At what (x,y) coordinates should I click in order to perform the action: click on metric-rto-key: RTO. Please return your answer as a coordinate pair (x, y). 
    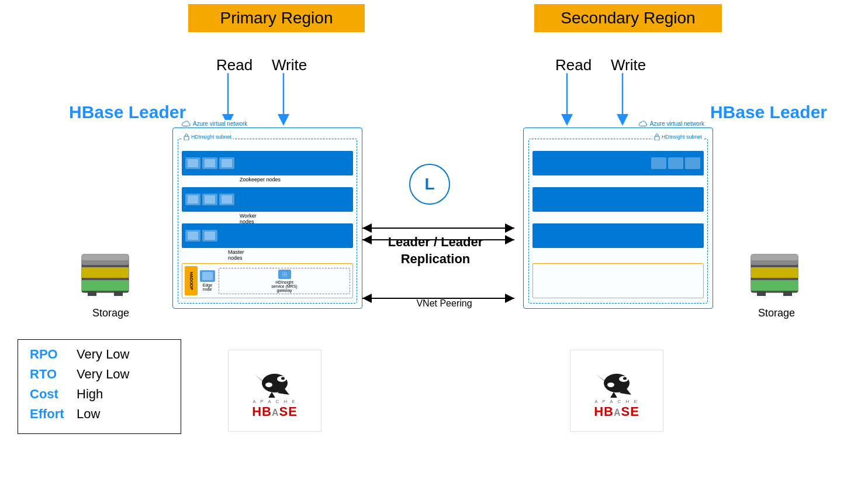
    Looking at the image, I should click on (53, 374).